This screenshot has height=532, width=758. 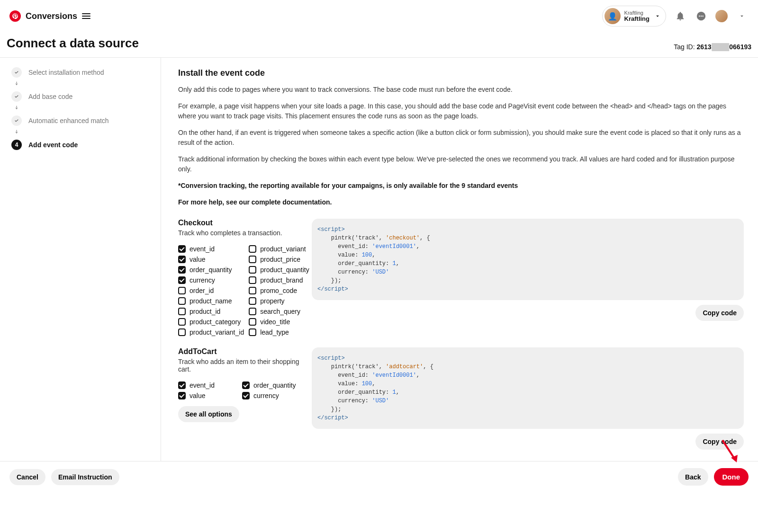 I want to click on back-button: Back, so click(x=693, y=477).